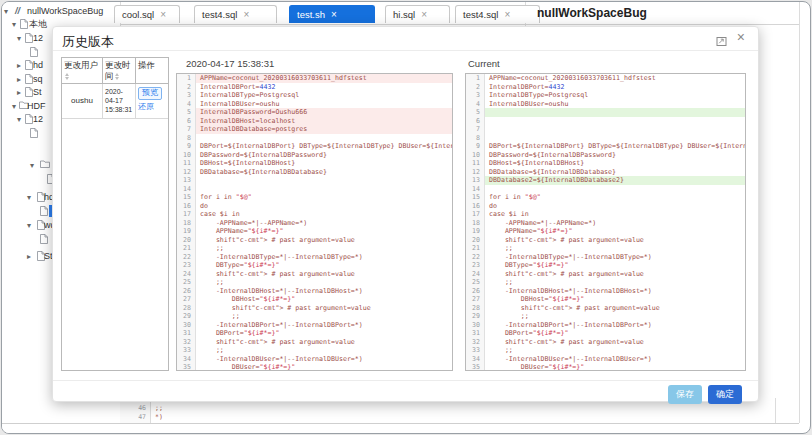 The width and height of the screenshot is (812, 435). Describe the element at coordinates (615, 360) in the screenshot. I see `line-content: -InternalDBUser=*|--InternalDBUser=*)` at that location.